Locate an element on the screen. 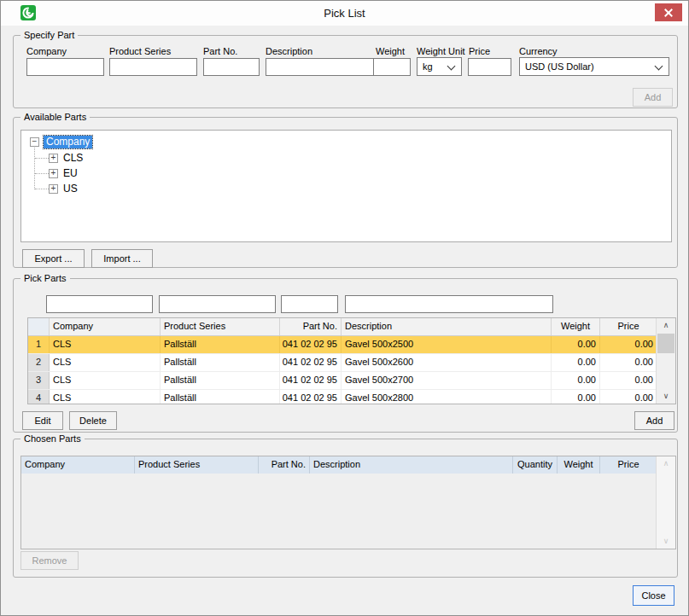  app-icon is located at coordinates (28, 13).